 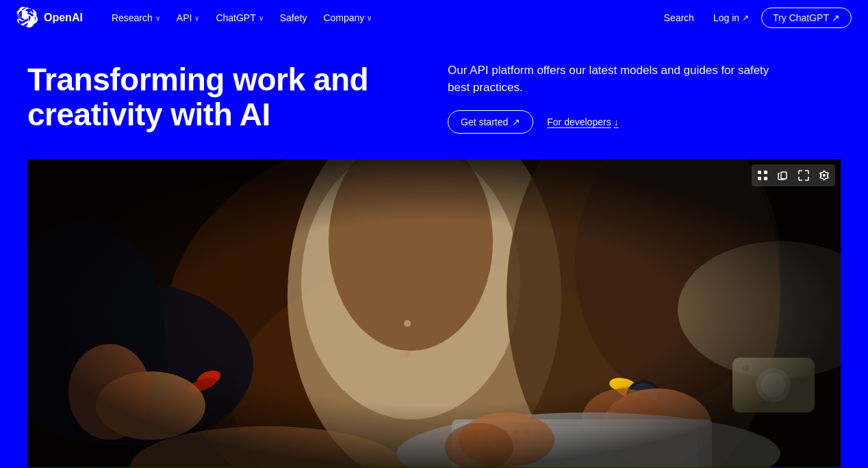 What do you see at coordinates (136, 18) in the screenshot?
I see `nav-link-research: Research ∨` at bounding box center [136, 18].